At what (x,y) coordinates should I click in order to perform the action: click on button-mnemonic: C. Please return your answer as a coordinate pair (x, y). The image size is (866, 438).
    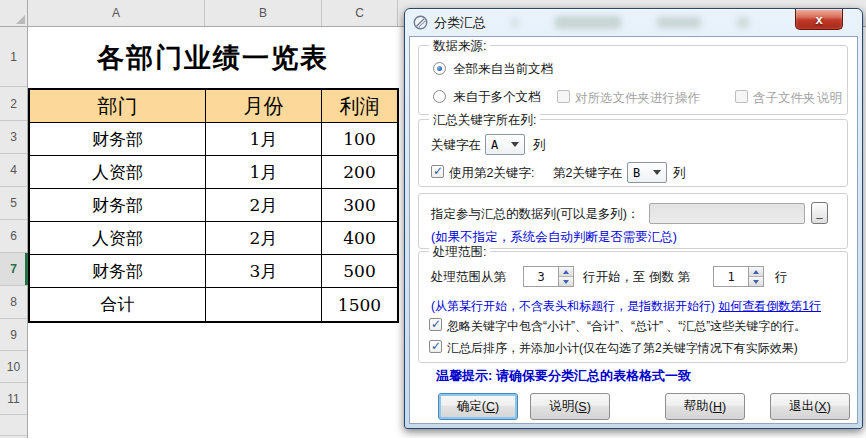
    Looking at the image, I should click on (490, 407).